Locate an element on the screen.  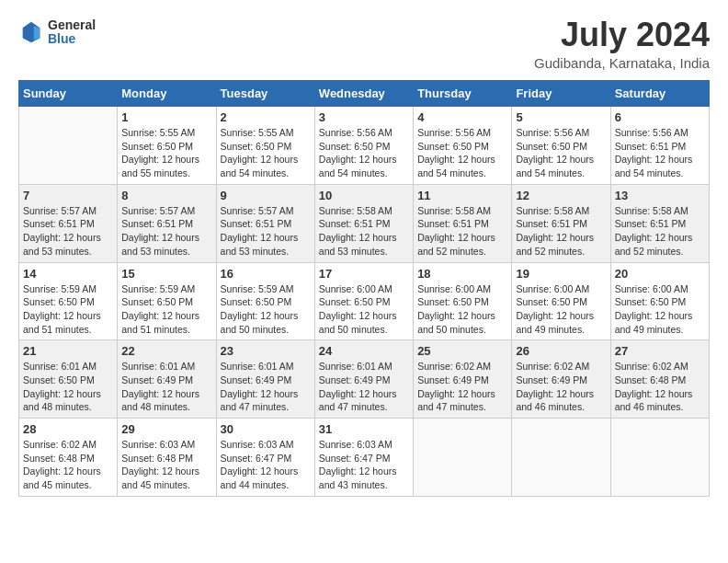
calendar-cell: 1Sunrise: 5:55 AMSunset: 6:50 PMDaylight… is located at coordinates (167, 145).